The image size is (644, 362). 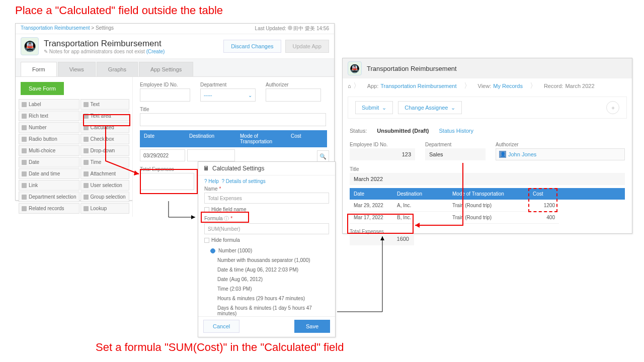 I want to click on field-attachment: Attachment, so click(x=105, y=174).